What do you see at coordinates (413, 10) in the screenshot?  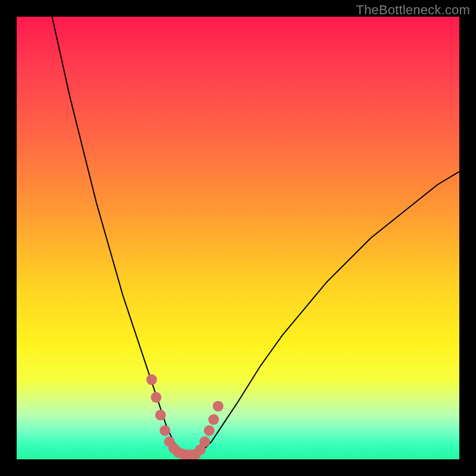 I see `watermark-text: TheBottleneck.com` at bounding box center [413, 10].